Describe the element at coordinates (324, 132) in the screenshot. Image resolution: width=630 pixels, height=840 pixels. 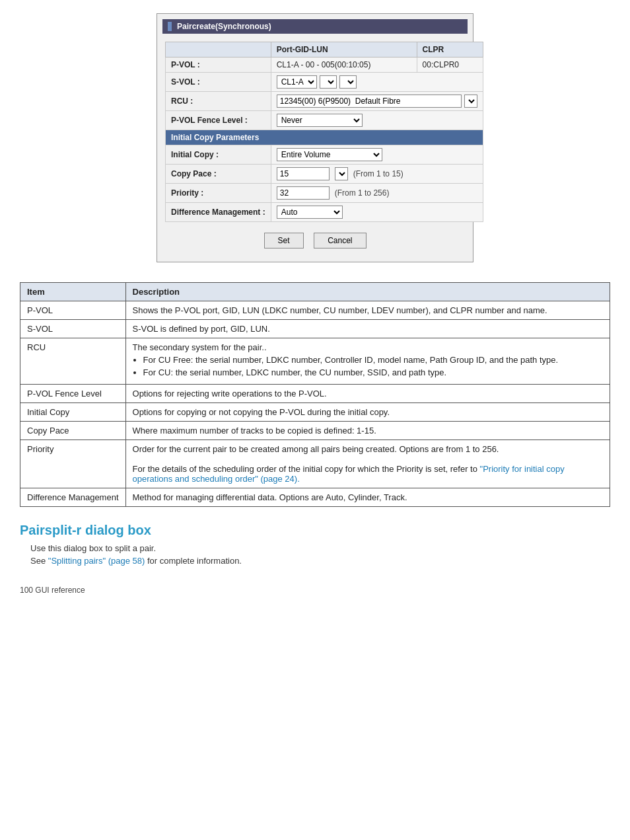
I see `dialog-form-table: Port-GID-LUN CLPR P-VOL : CL1-A - 00 - 0…` at that location.